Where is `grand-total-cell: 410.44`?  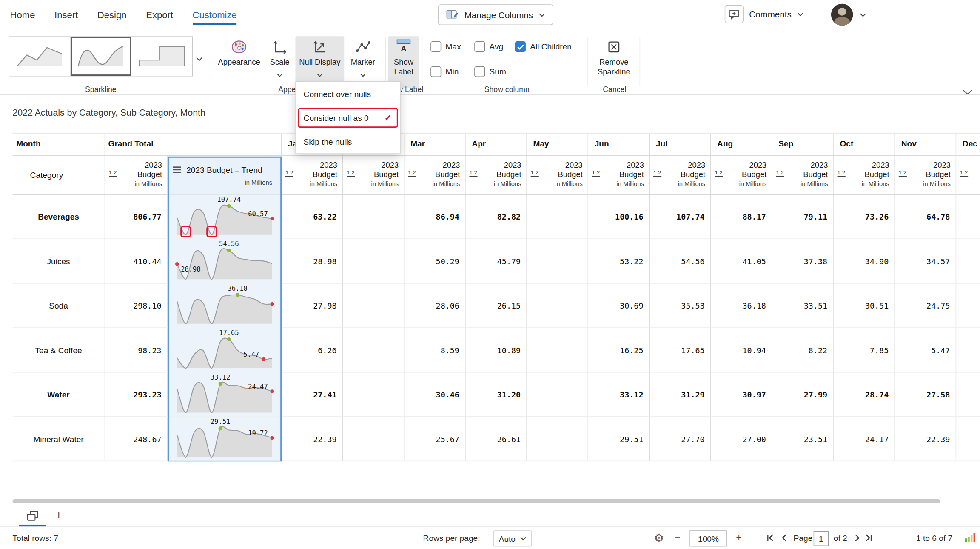 grand-total-cell: 410.44 is located at coordinates (136, 261).